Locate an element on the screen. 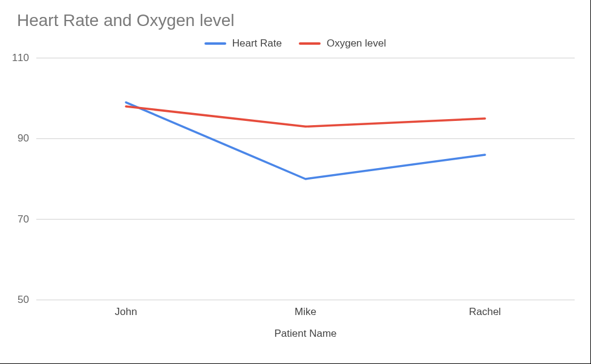 The width and height of the screenshot is (591, 364). y-tick-2: 90 is located at coordinates (23, 138).